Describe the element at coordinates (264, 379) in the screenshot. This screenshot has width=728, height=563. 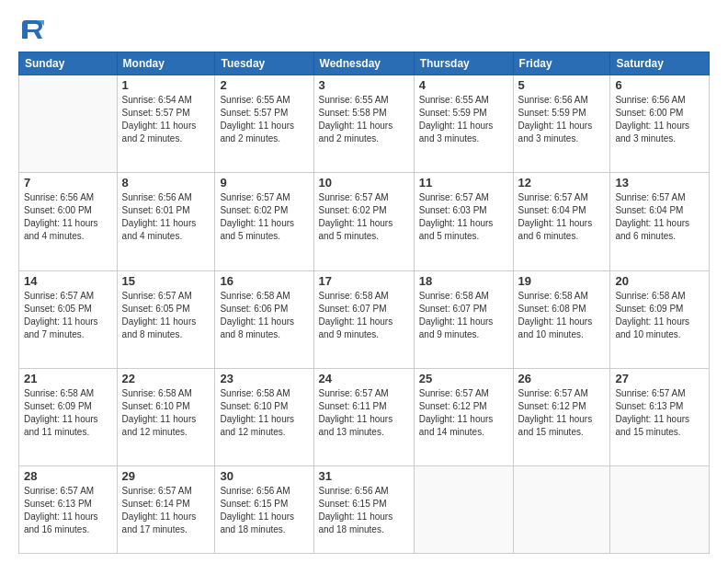
I see `day-number: 23` at that location.